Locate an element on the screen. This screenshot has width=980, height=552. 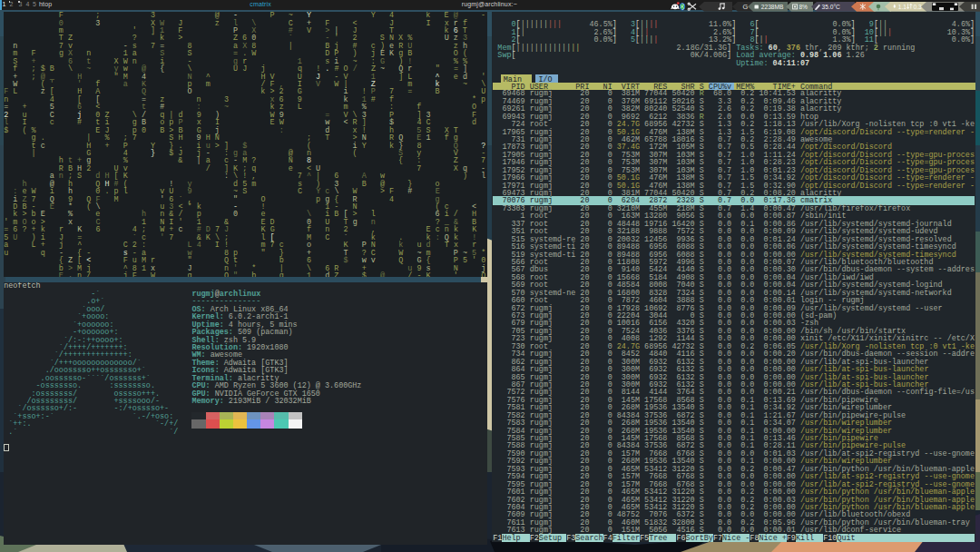
svg-text: 8% is located at coordinates (803, 7).